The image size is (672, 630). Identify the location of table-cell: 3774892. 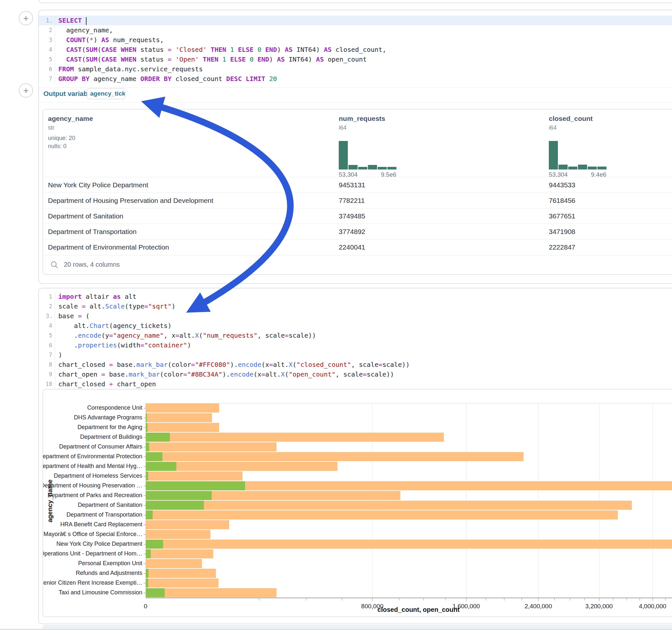
(352, 232).